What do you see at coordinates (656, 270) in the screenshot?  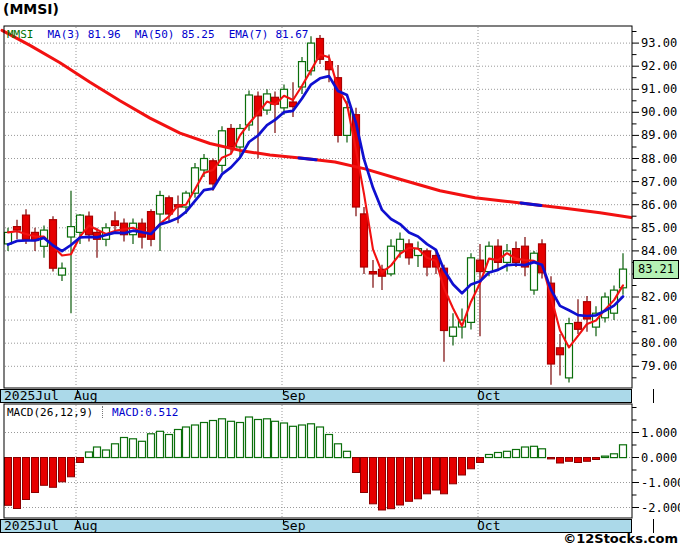 I see `last-price-badge: 83.21` at bounding box center [656, 270].